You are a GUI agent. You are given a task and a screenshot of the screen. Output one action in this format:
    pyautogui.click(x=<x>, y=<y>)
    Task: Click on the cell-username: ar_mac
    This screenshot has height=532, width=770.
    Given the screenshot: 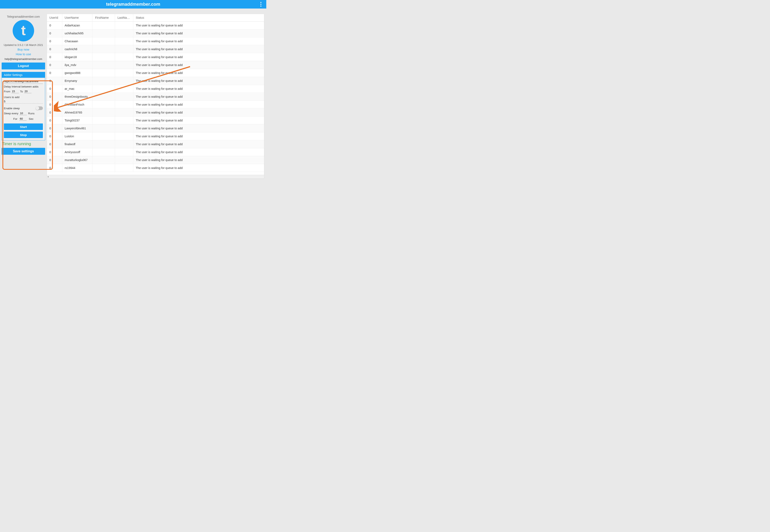 What is the action you would take?
    pyautogui.click(x=77, y=89)
    